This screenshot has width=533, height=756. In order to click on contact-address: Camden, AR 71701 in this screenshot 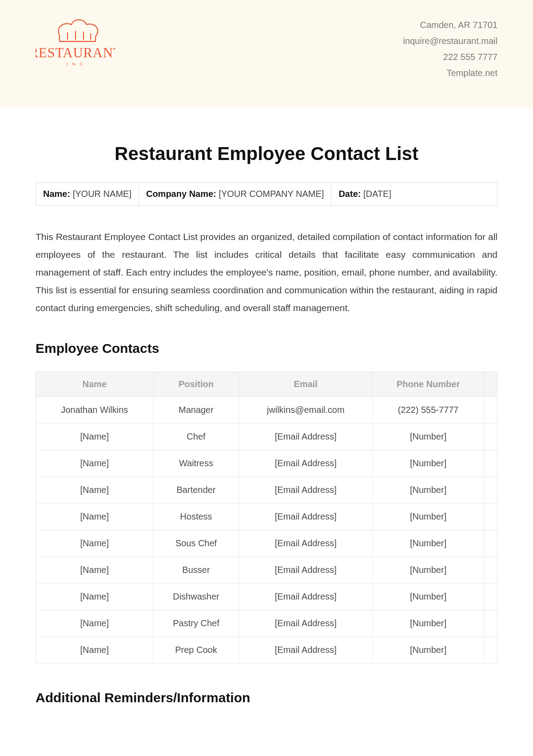, I will do `click(450, 25)`.